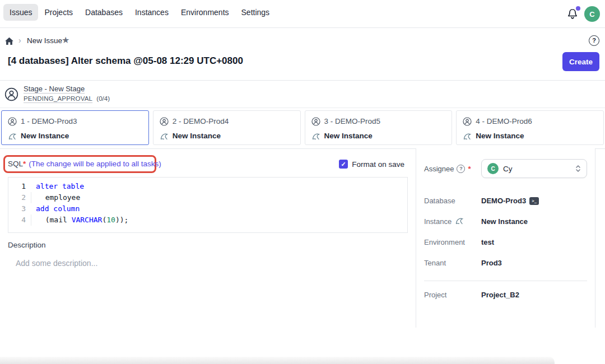 This screenshot has height=364, width=605. I want to click on assignee-help-icon: ?, so click(460, 169).